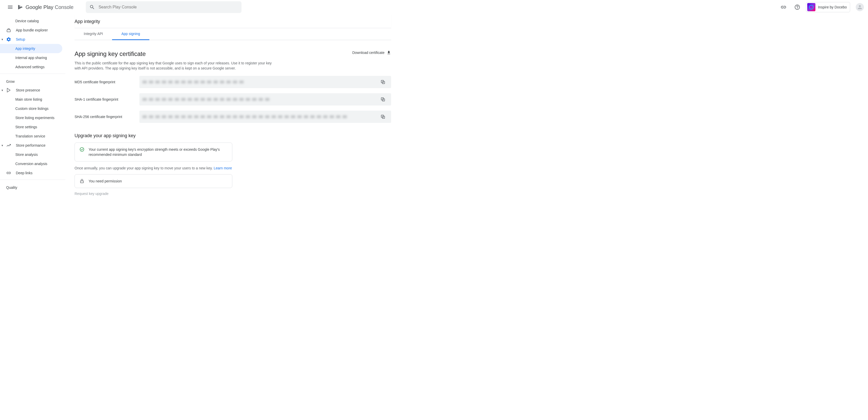 The image size is (868, 420). I want to click on nav-label: Conversion analysis, so click(31, 164).